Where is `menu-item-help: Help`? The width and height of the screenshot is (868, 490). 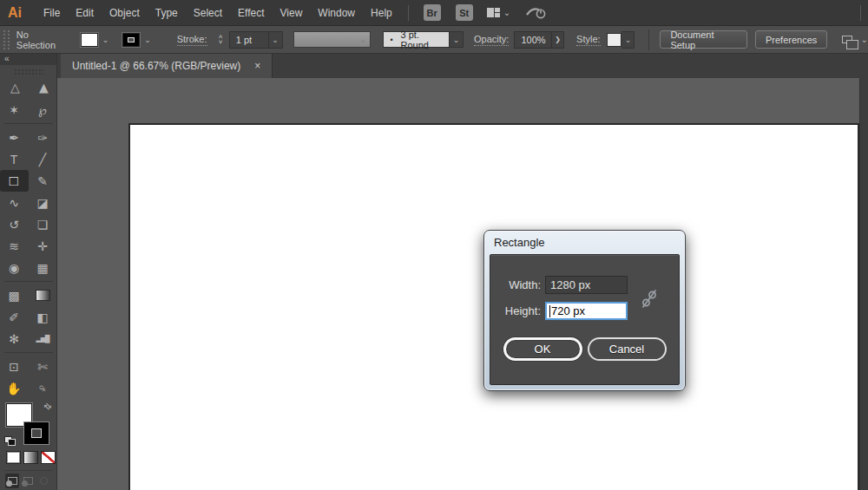 menu-item-help: Help is located at coordinates (382, 13).